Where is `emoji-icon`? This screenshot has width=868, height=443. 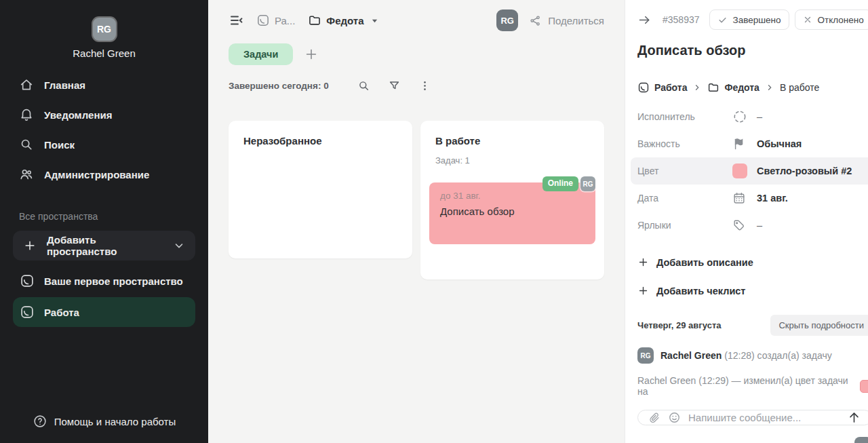 emoji-icon is located at coordinates (674, 418).